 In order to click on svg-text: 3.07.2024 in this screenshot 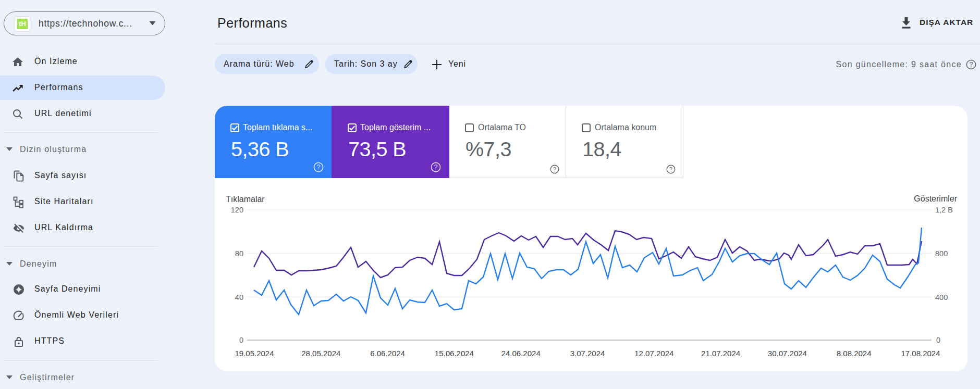, I will do `click(588, 353)`.